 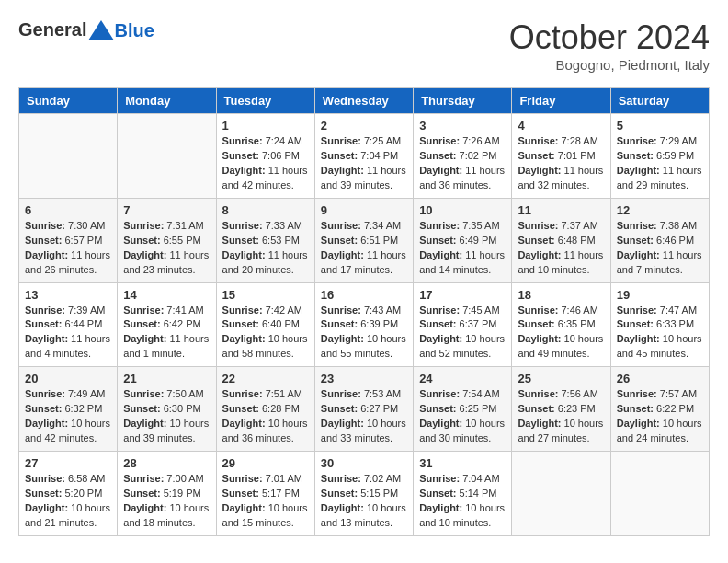 I want to click on calendar-cell: 26Sunrise: 7:57 AMSunset: 6:22 PMDayligh…, so click(x=660, y=409).